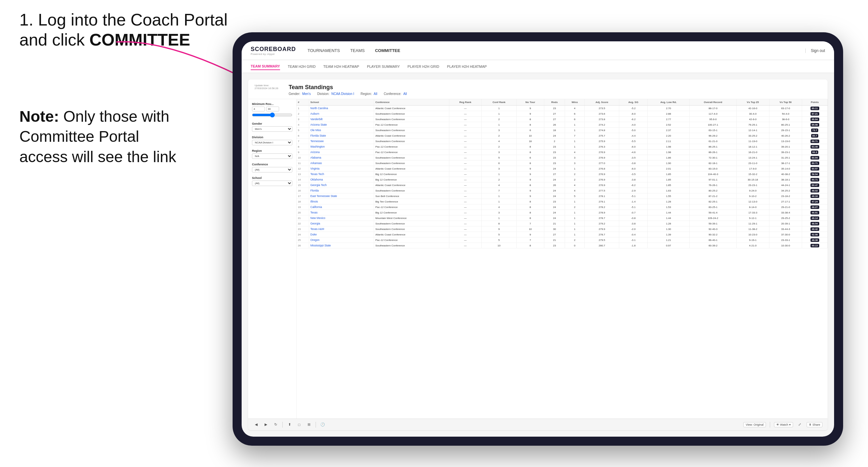 The image size is (868, 467). I want to click on max-input, so click(273, 109).